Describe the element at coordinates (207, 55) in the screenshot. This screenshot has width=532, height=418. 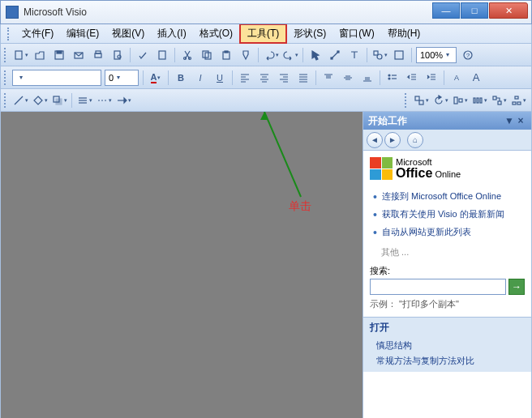
I see `copy-button` at that location.